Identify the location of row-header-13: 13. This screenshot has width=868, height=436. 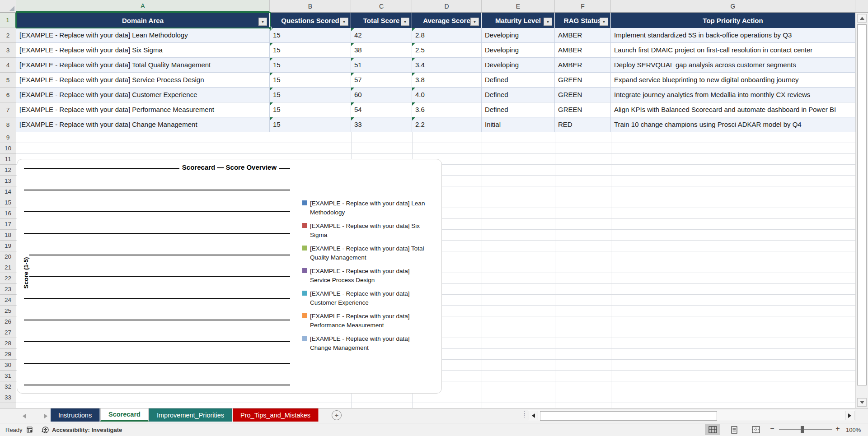
(8, 181).